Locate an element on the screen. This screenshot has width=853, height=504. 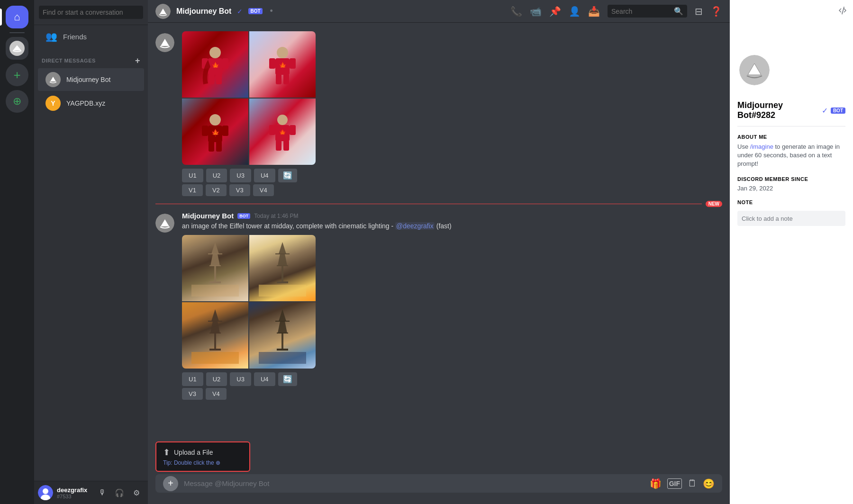
explore-servers-button: ⊕ is located at coordinates (17, 101).